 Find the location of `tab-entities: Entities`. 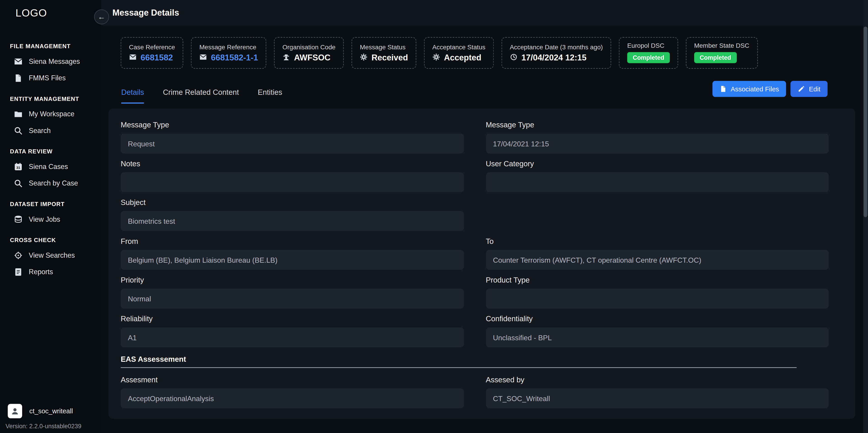

tab-entities: Entities is located at coordinates (270, 96).